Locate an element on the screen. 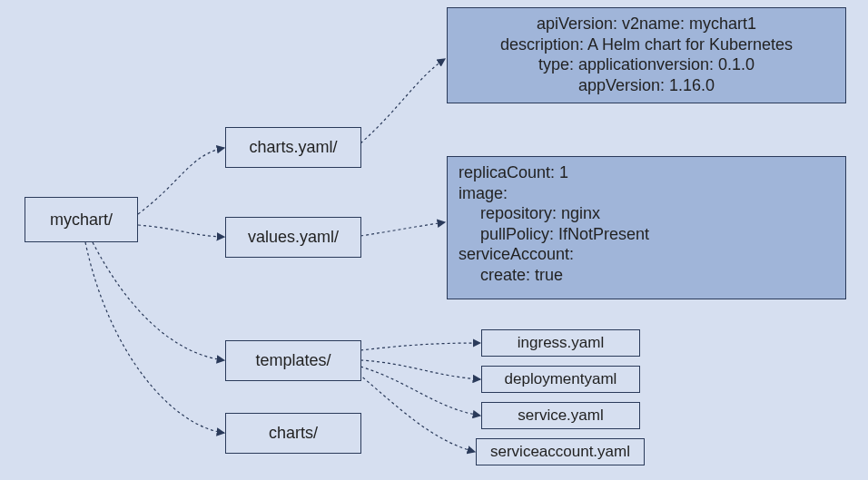  text-line: image: is located at coordinates (646, 194).